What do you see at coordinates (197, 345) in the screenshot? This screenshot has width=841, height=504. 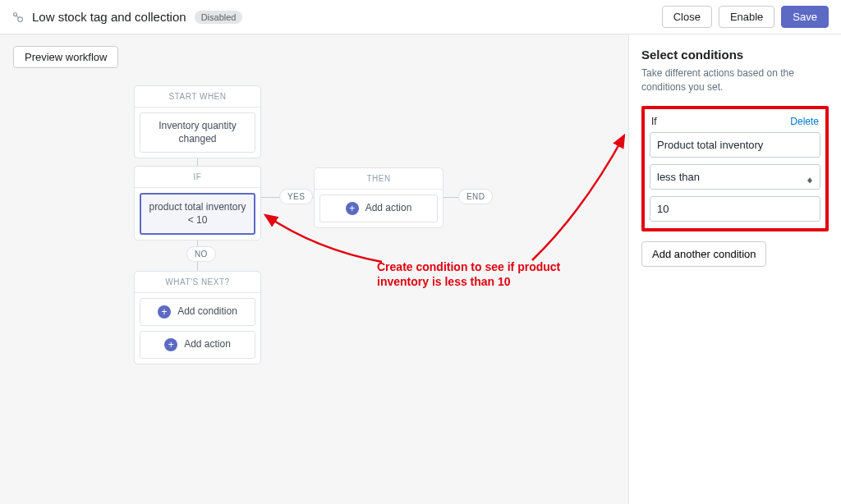 I see `add-action-button-next: + Add action` at bounding box center [197, 345].